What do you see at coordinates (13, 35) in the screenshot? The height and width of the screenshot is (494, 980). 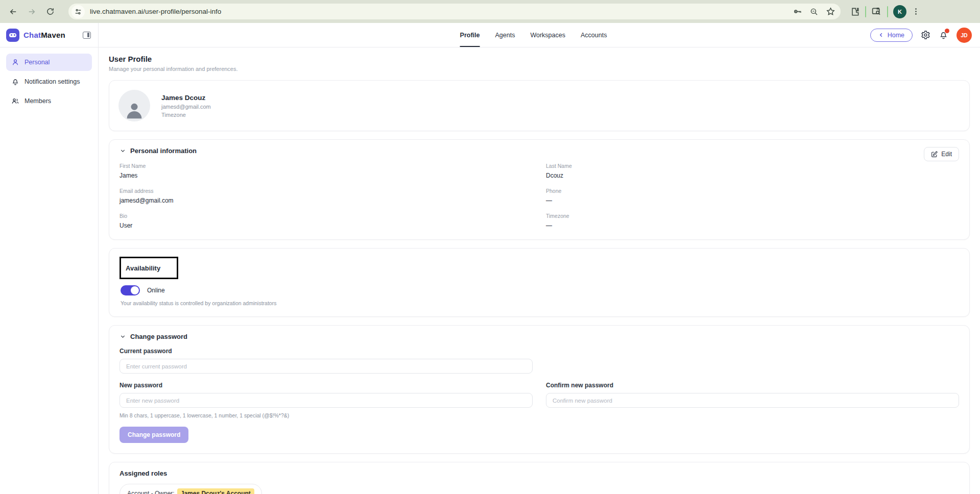 I see `chatmaven-logo-icon` at bounding box center [13, 35].